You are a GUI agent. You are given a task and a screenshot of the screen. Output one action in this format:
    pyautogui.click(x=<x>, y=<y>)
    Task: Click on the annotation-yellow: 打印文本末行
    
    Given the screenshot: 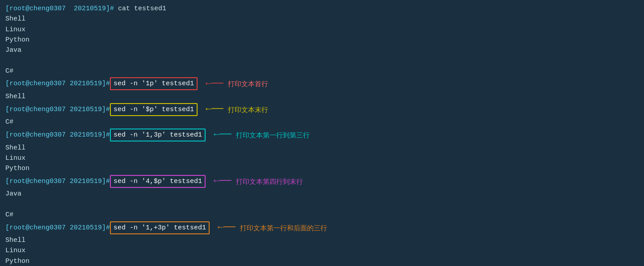 What is the action you would take?
    pyautogui.click(x=248, y=110)
    